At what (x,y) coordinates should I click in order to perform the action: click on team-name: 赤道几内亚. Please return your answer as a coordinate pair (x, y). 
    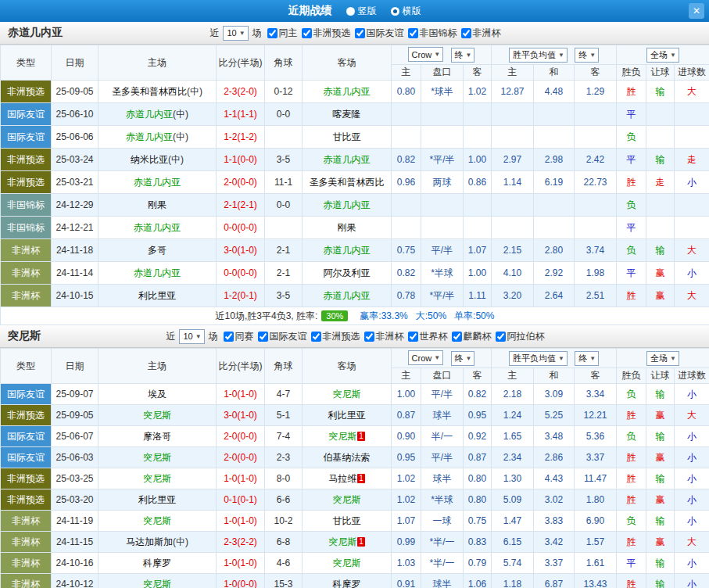
    Looking at the image, I should click on (347, 250).